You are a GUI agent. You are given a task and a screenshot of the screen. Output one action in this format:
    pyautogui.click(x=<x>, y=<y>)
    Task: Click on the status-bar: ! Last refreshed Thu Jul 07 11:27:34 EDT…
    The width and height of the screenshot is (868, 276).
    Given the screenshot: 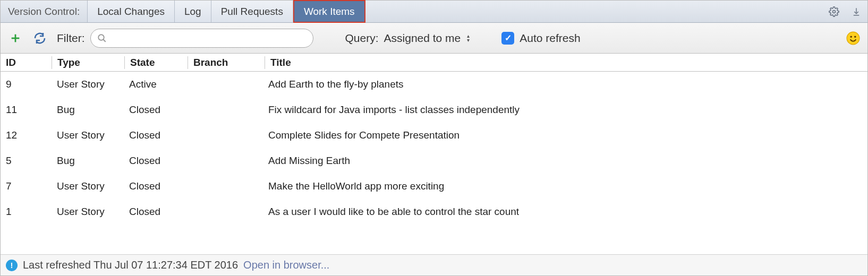 What is the action you would take?
    pyautogui.click(x=434, y=265)
    